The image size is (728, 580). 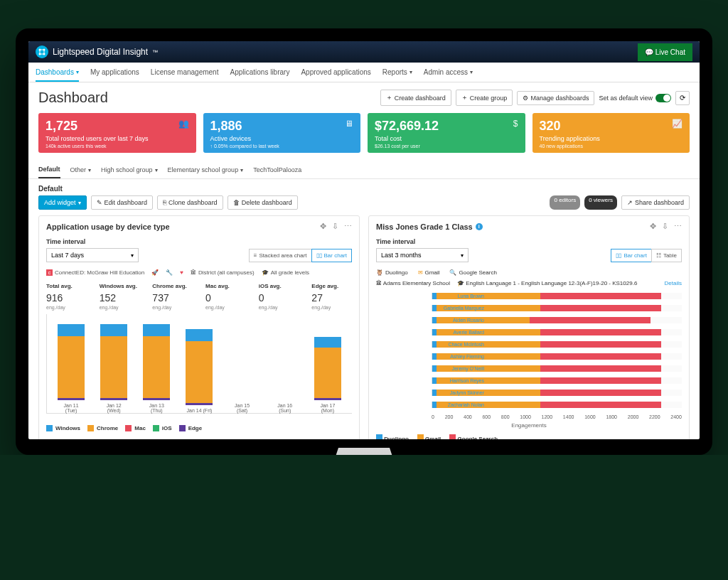 I want to click on legend-item: Windows, so click(x=63, y=428).